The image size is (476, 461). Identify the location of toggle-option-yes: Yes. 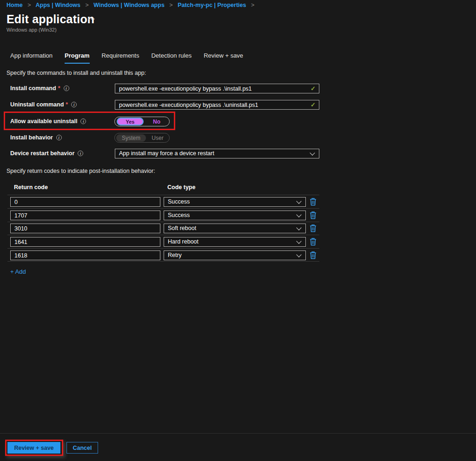
(130, 122).